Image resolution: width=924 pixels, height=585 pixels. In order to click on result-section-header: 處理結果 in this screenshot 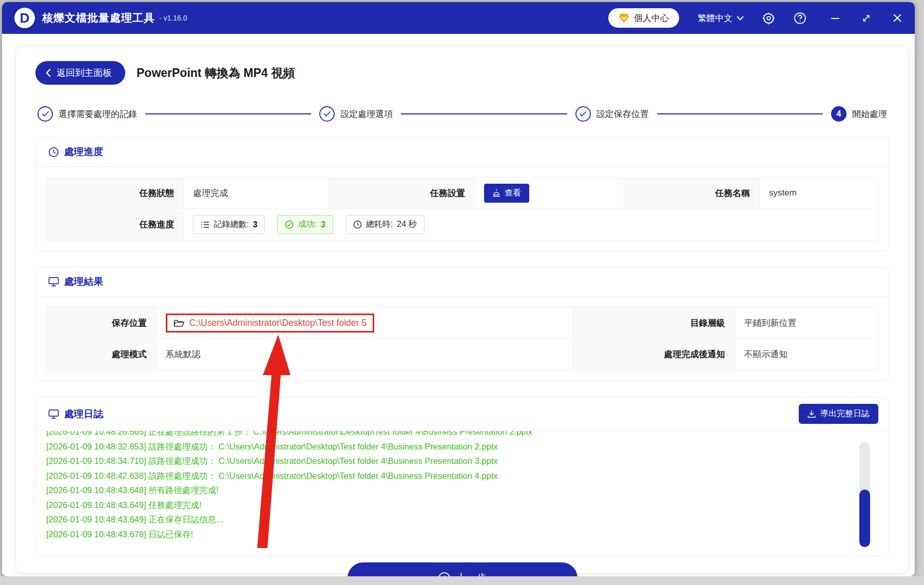, I will do `click(462, 282)`.